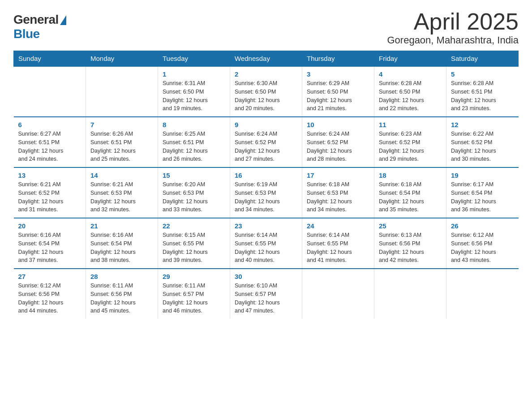 The width and height of the screenshot is (532, 411). I want to click on calendar-cell: 14Sunrise: 6:21 AMSunset: 6:53 PMDayligh…, so click(122, 193).